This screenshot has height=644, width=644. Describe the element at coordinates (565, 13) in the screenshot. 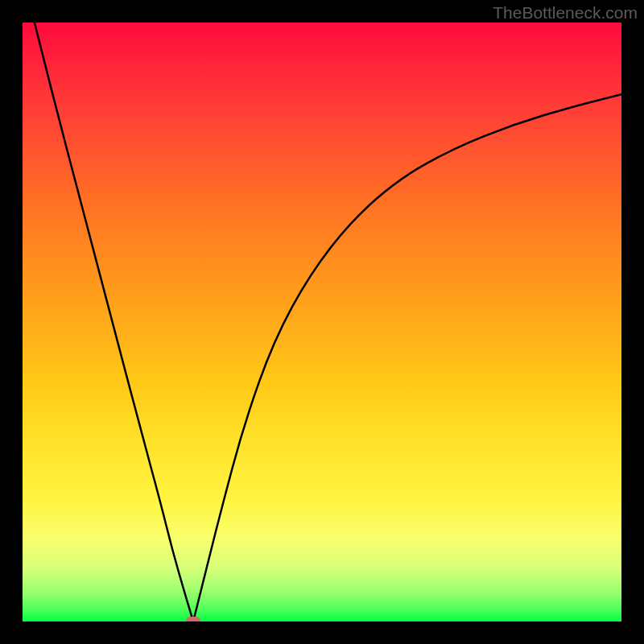

I see `watermark-text: TheBottleneck.com` at that location.